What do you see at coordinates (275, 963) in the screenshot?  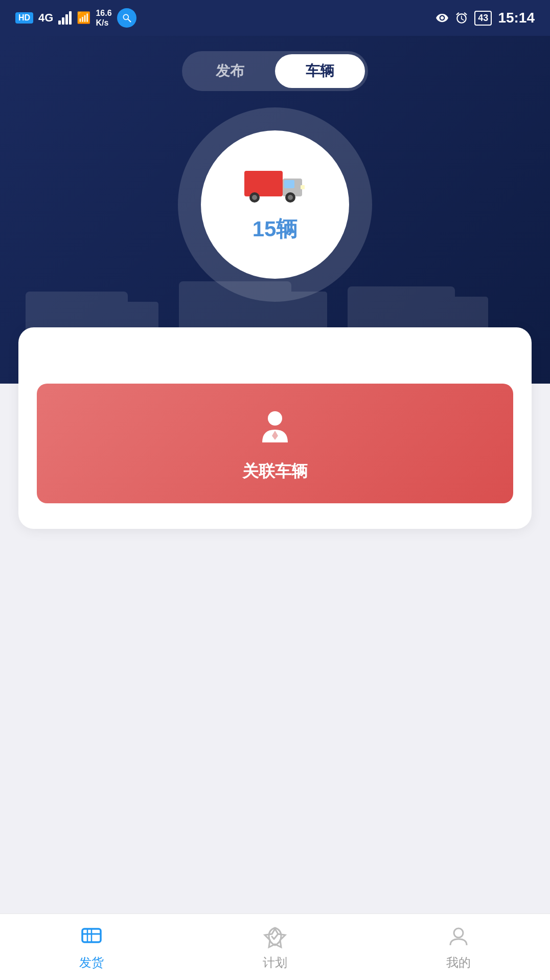 I see `nav-plan-label: 计划` at bounding box center [275, 963].